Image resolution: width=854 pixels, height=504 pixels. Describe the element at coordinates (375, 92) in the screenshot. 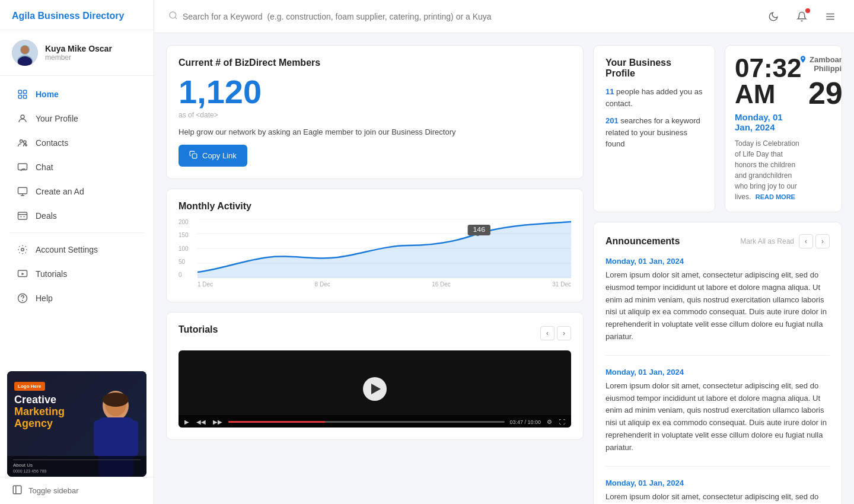

I see `members-count: 1,120` at that location.